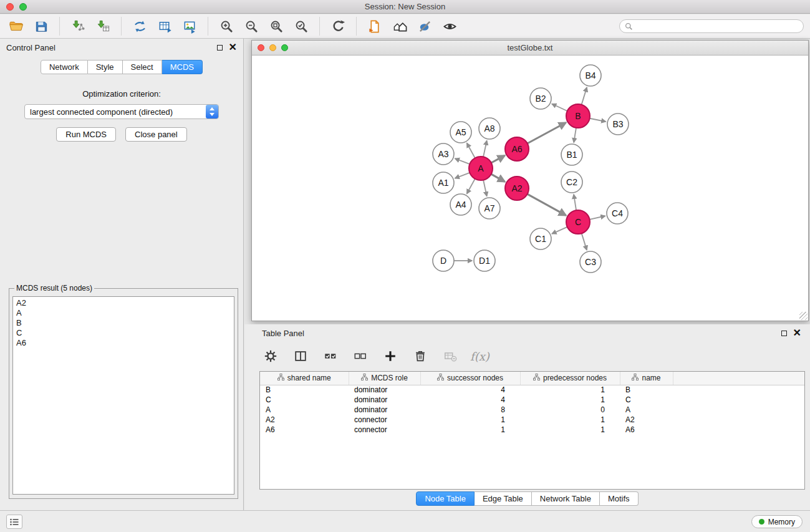  What do you see at coordinates (443, 261) in the screenshot?
I see `graph-node-D: D` at bounding box center [443, 261].